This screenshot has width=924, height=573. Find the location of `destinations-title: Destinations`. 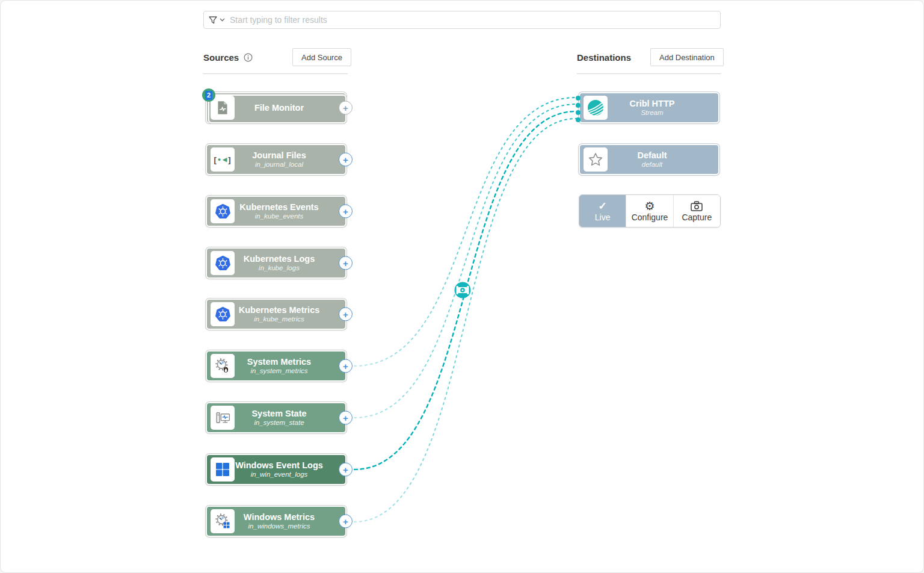

destinations-title: Destinations is located at coordinates (604, 58).